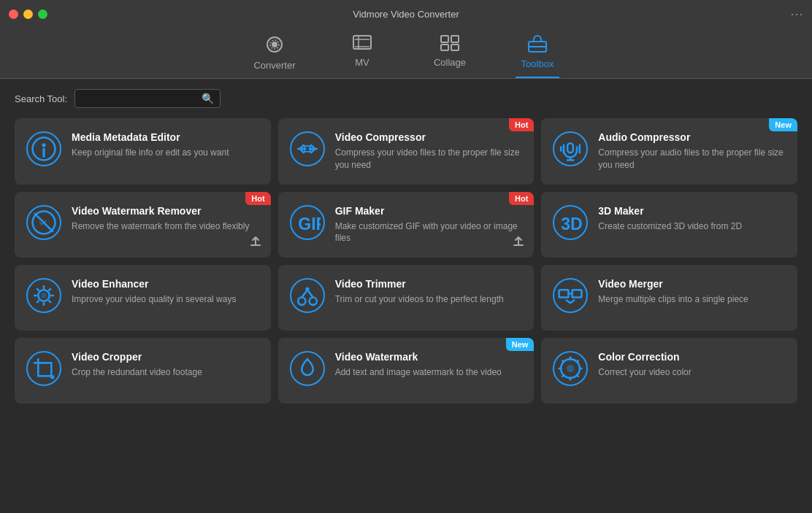 The image size is (812, 513). Describe the element at coordinates (44, 369) in the screenshot. I see `tool-icon-video-cropper` at that location.